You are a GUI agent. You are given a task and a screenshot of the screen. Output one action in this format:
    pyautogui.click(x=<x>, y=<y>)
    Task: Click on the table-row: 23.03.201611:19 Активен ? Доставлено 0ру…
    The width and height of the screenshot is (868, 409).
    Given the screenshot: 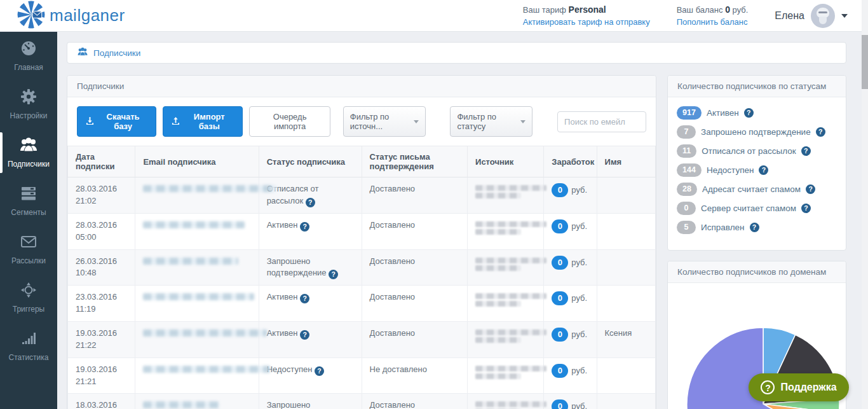 What is the action you would take?
    pyautogui.click(x=362, y=304)
    